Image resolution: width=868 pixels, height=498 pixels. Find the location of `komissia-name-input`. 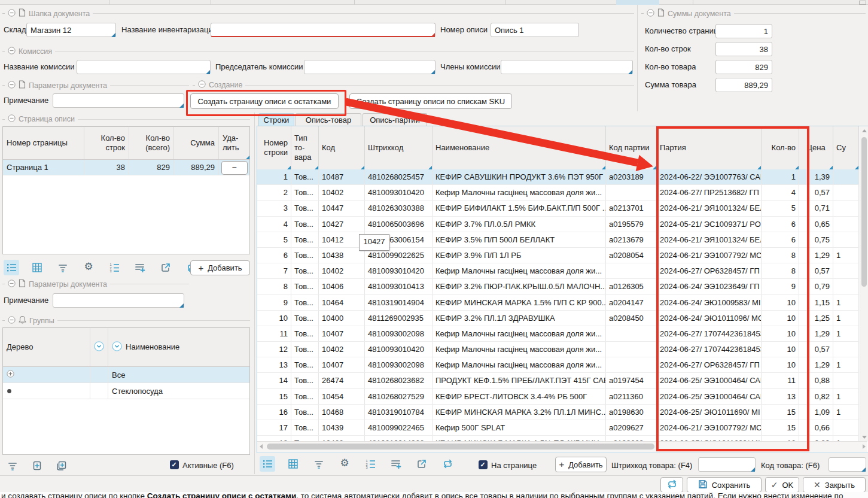

komissia-name-input is located at coordinates (144, 67).